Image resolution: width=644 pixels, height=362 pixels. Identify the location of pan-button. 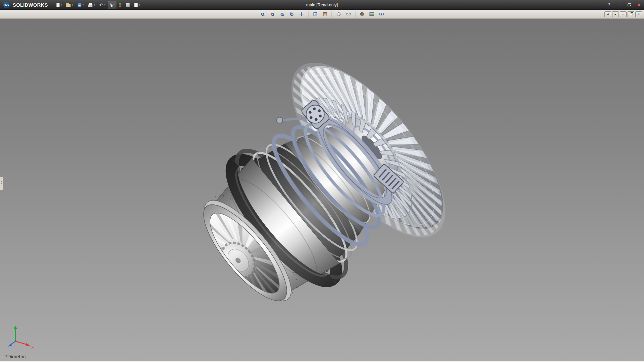
(302, 14).